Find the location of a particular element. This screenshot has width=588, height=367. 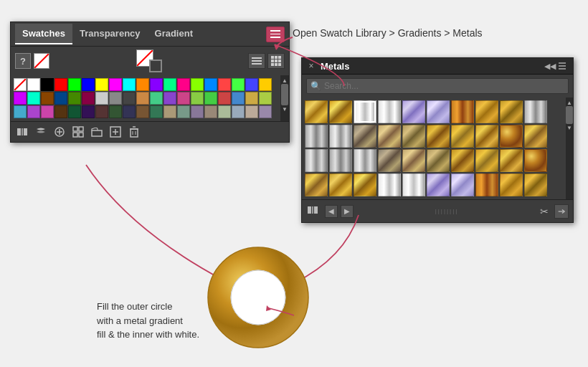

scrollbar-thumb is located at coordinates (285, 95).